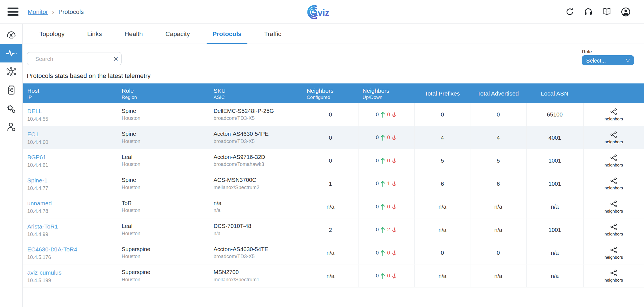  Describe the element at coordinates (163, 93) in the screenshot. I see `col-header-role: Role Region` at that location.